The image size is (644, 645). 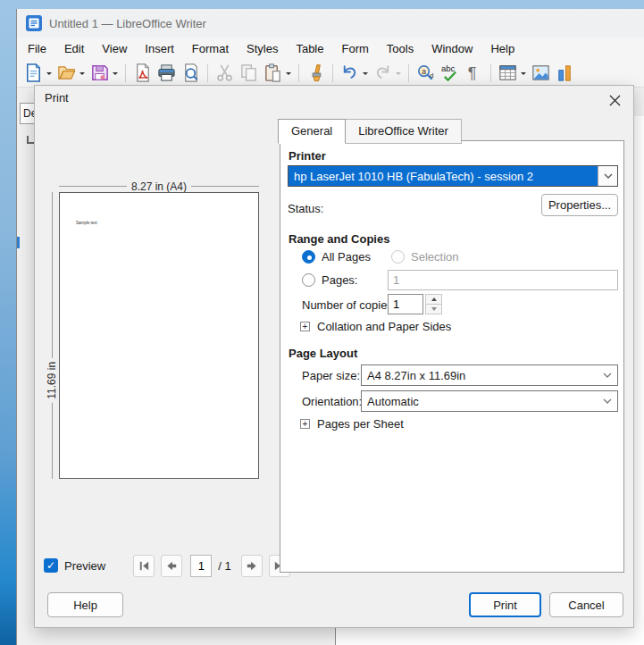 What do you see at coordinates (330, 48) in the screenshot?
I see `menu-bar: FileEditViewInsertFormatStylesTableFormT…` at bounding box center [330, 48].